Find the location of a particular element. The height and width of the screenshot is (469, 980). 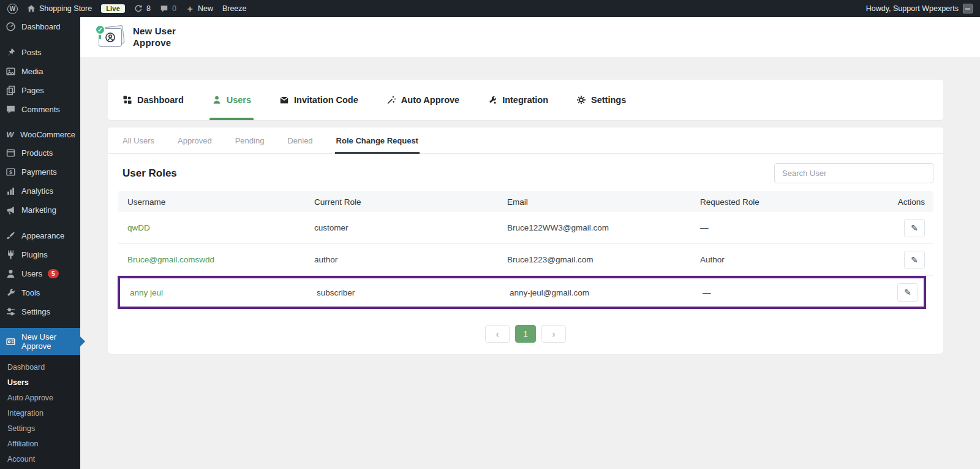

sidebar-item-new-user-approve: New User Approve is located at coordinates (40, 341).